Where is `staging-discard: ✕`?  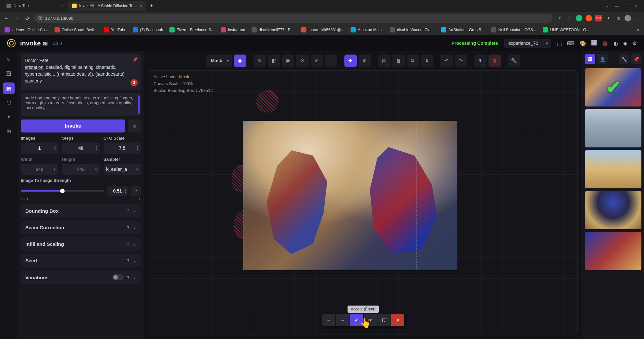 staging-discard: ✕ is located at coordinates (398, 320).